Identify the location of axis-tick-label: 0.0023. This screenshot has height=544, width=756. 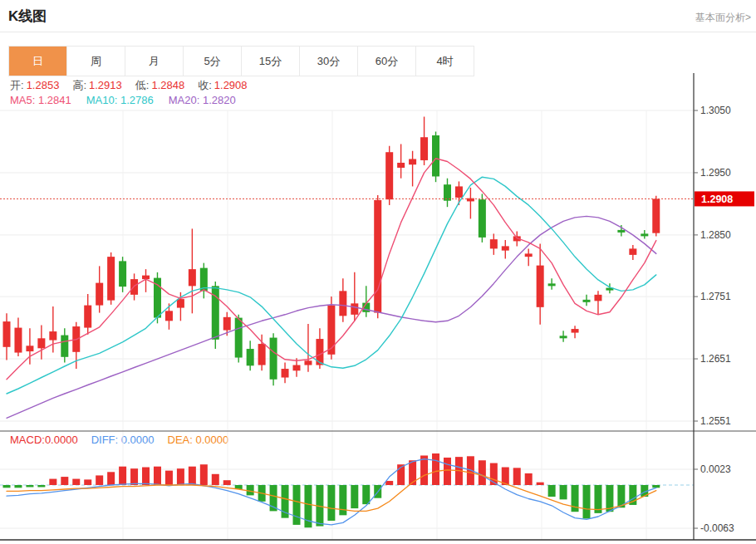
(716, 469).